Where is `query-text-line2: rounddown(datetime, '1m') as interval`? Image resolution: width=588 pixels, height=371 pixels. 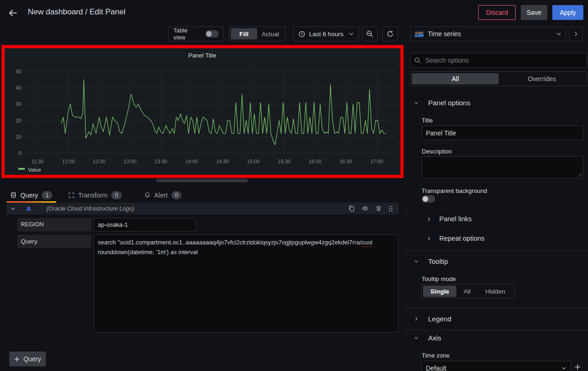
query-text-line2: rounddown(datetime, '1m') as interval is located at coordinates (246, 252).